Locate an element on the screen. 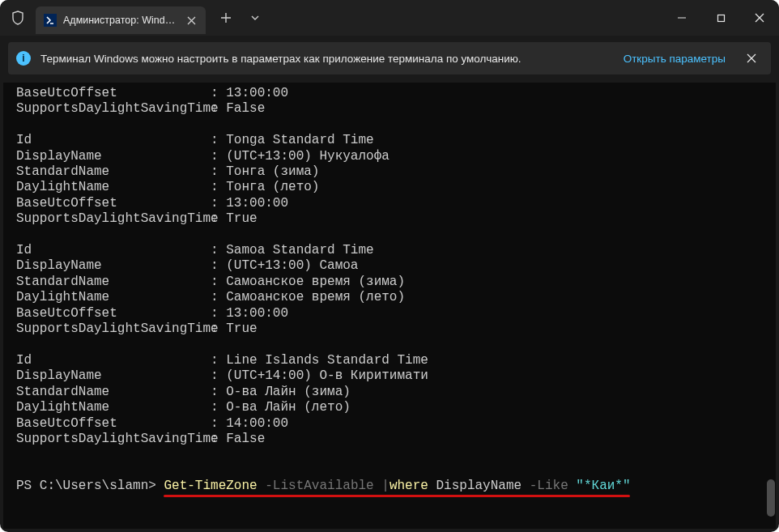  maximize-button is located at coordinates (721, 18).